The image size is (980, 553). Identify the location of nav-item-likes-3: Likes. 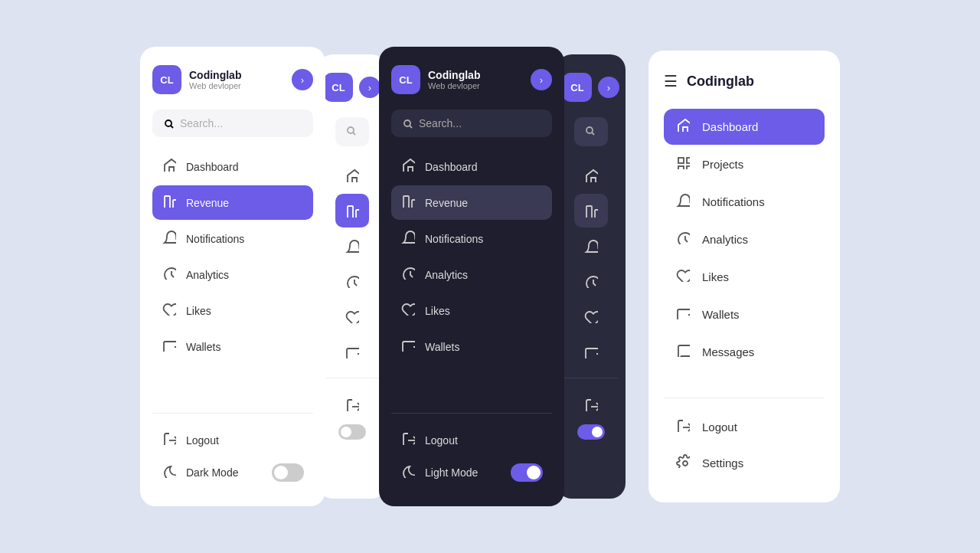
(472, 311).